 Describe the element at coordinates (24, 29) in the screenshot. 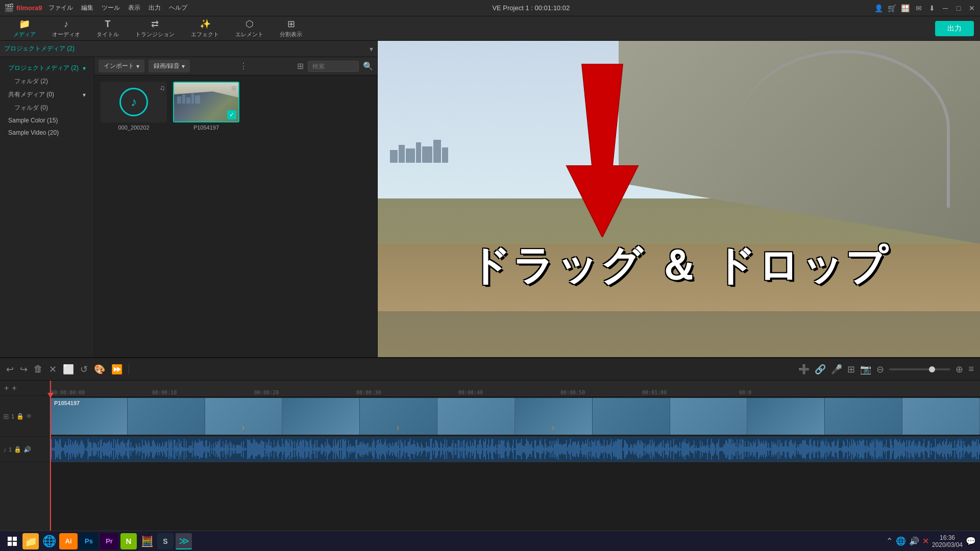

I see `toolbar-media: 📁 メディア` at that location.